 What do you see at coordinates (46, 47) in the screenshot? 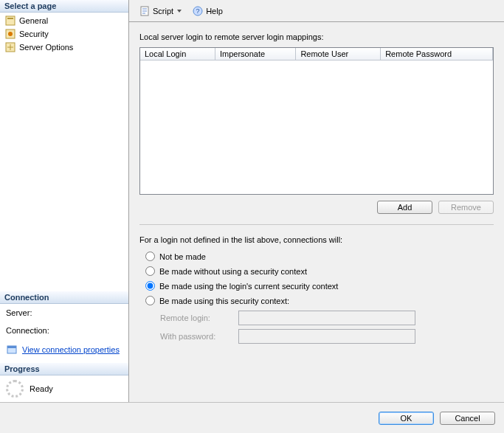
I see `page-label: Server Options` at bounding box center [46, 47].